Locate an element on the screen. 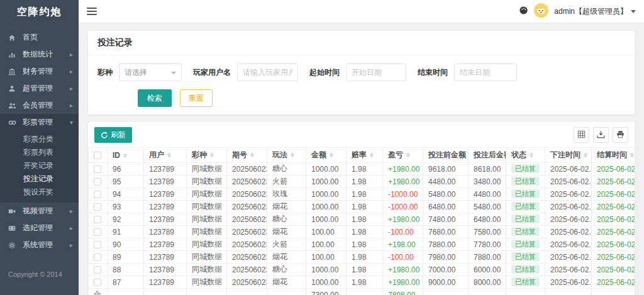 The height and width of the screenshot is (295, 644). cell-user: 123789 is located at coordinates (165, 257).